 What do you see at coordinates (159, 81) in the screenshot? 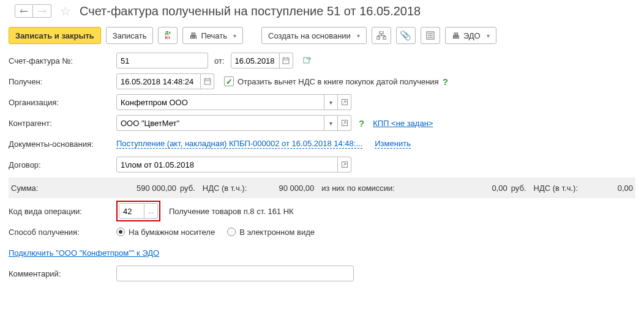
I see `received-datetime-input` at bounding box center [159, 81].